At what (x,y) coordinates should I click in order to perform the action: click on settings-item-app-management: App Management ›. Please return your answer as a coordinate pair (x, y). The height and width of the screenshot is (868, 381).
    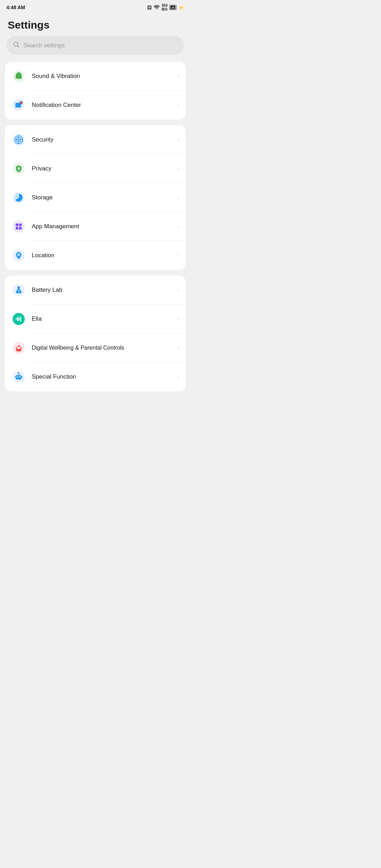
    Looking at the image, I should click on (95, 227).